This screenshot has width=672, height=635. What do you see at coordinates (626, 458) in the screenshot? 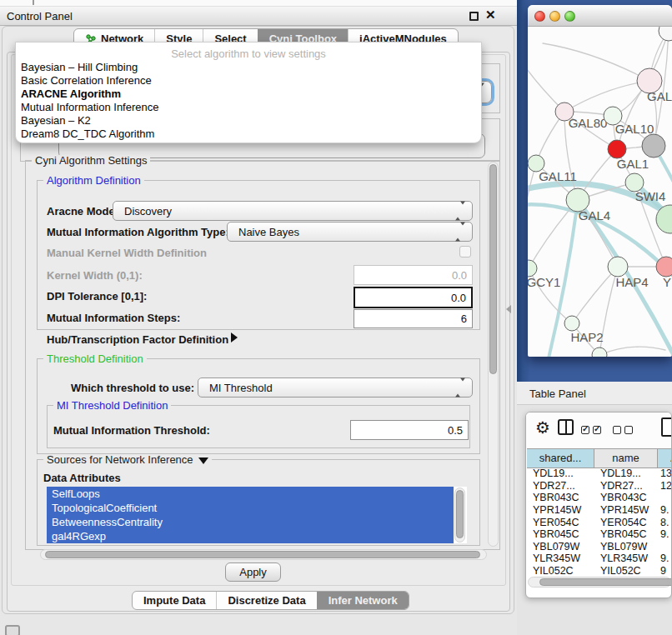
I see `column-header-name: name` at bounding box center [626, 458].